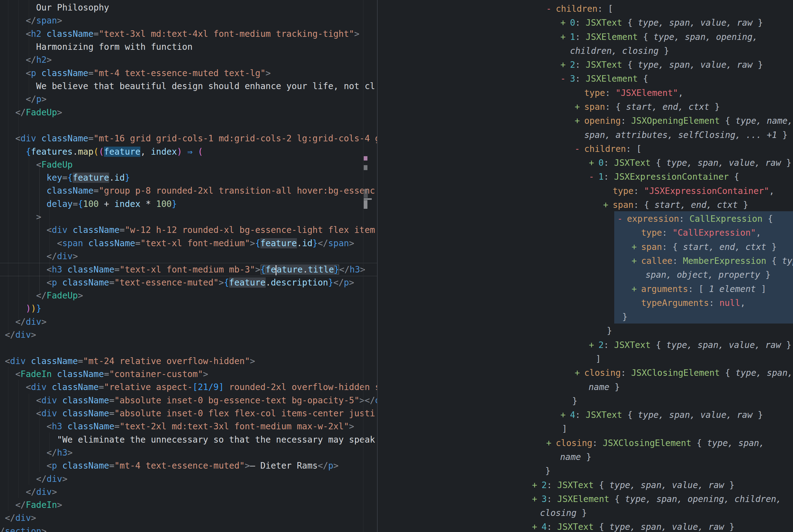  I want to click on code-line: </FadeIn>, so click(189, 505).